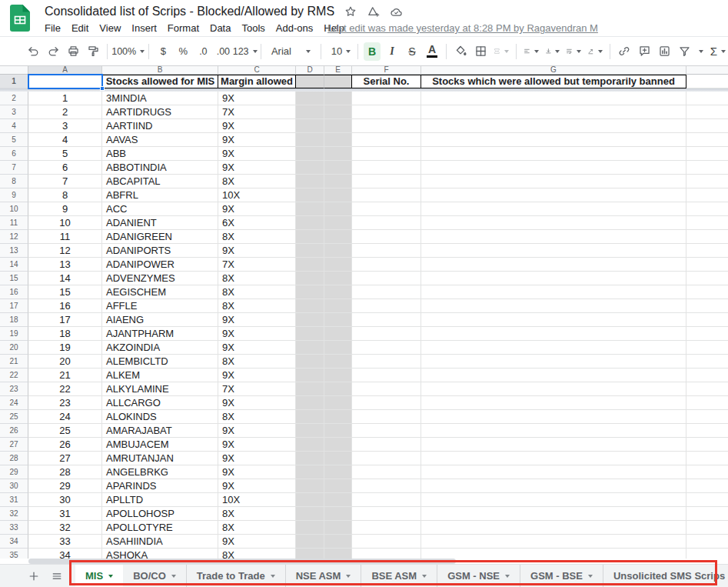 The height and width of the screenshot is (587, 728). I want to click on row-header: 19, so click(14, 334).